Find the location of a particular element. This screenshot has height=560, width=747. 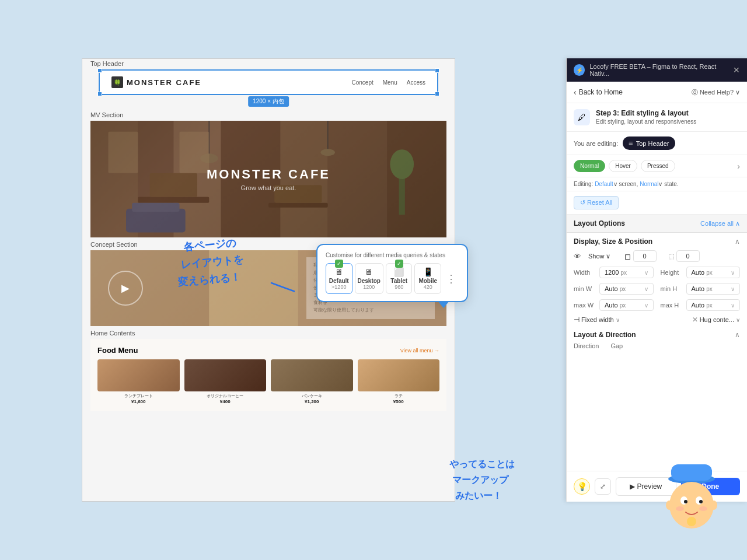

callout-label: Customise for different media queries & … is located at coordinates (392, 256).